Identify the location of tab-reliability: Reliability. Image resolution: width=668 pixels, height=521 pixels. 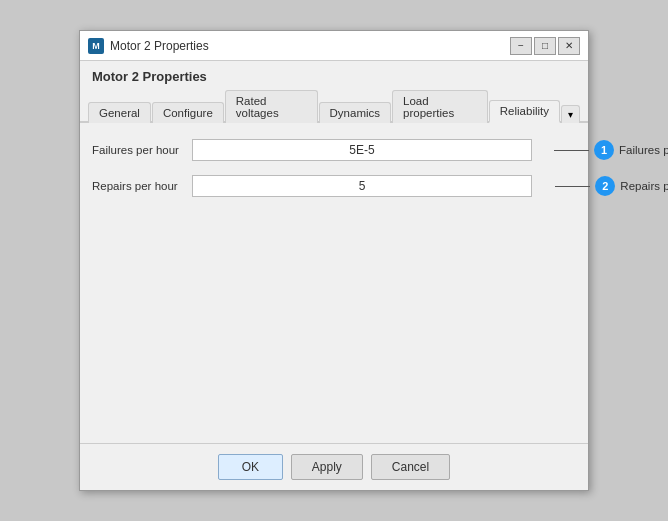
(524, 112).